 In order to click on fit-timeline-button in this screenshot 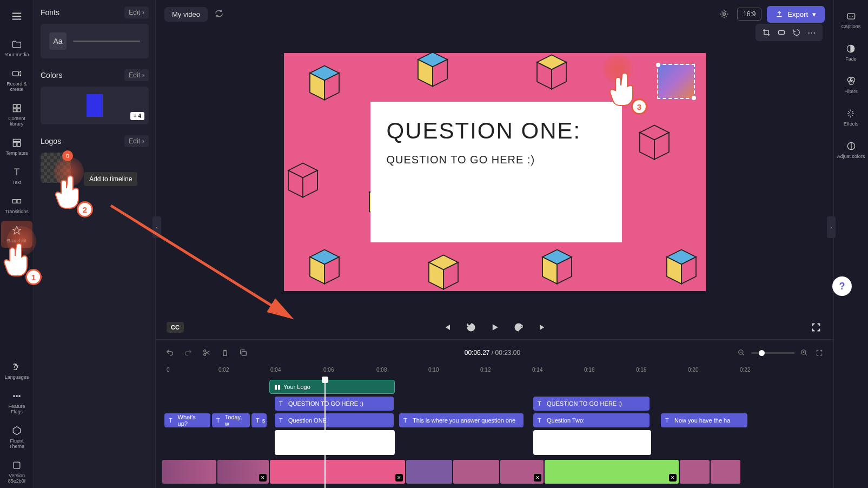, I will do `click(819, 353)`.